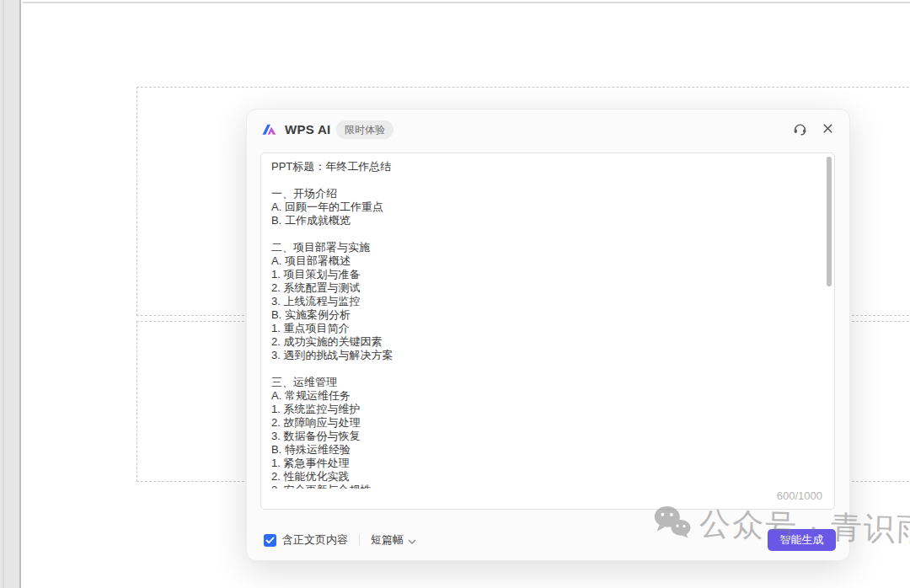  What do you see at coordinates (800, 495) in the screenshot?
I see `char-counter: 600/1000` at bounding box center [800, 495].